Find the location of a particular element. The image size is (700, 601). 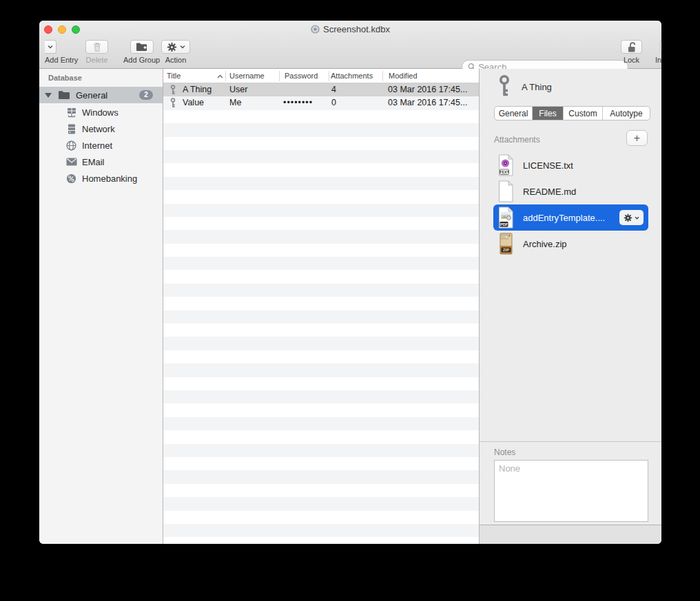

inspector-button: i is located at coordinates (661, 47).